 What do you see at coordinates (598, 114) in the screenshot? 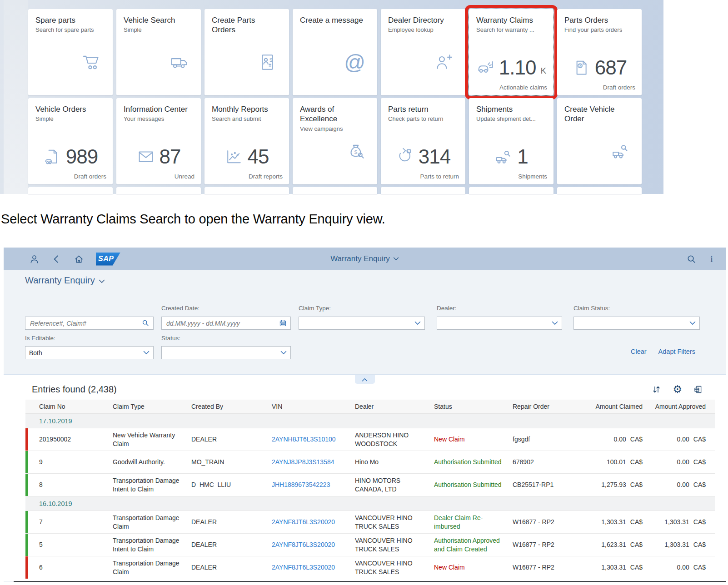
I see `tile-title: Create Vehicle Order` at bounding box center [598, 114].